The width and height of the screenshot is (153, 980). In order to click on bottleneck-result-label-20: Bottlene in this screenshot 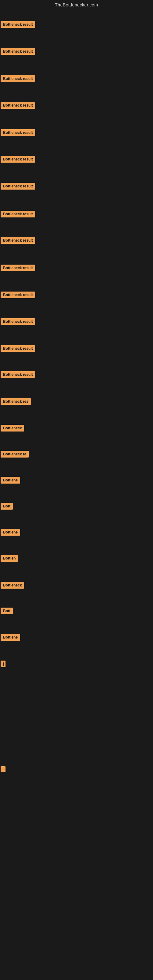, I will do `click(11, 532)`.